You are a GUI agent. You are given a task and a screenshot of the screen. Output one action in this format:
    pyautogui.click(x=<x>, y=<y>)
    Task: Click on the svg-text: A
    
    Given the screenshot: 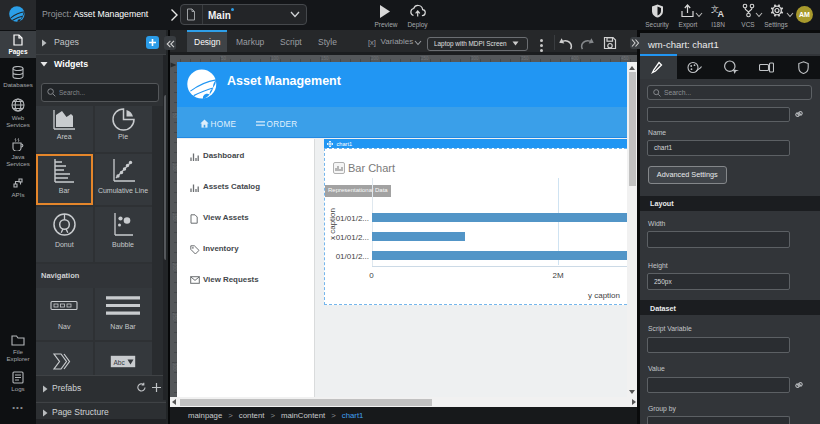 What is the action you would take?
    pyautogui.click(x=722, y=14)
    